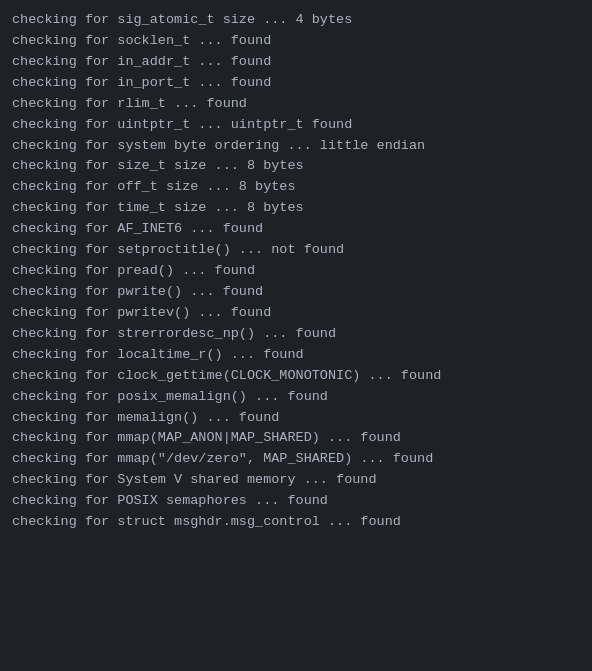  What do you see at coordinates (296, 230) in the screenshot?
I see `terminal-line: checking for AF_INET6 ... found` at bounding box center [296, 230].